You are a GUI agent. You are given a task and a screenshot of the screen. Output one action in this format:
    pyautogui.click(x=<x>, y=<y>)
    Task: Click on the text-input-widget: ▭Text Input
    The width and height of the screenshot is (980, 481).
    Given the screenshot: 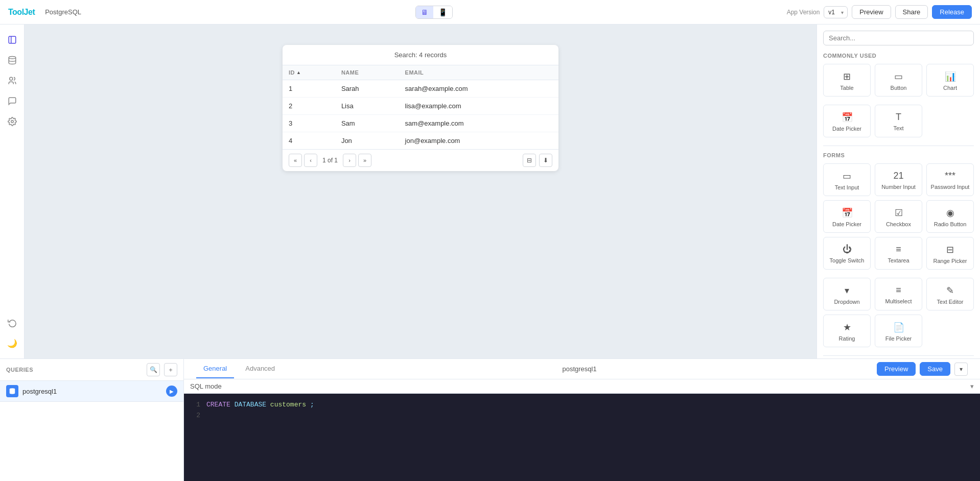 What is the action you would take?
    pyautogui.click(x=847, y=180)
    